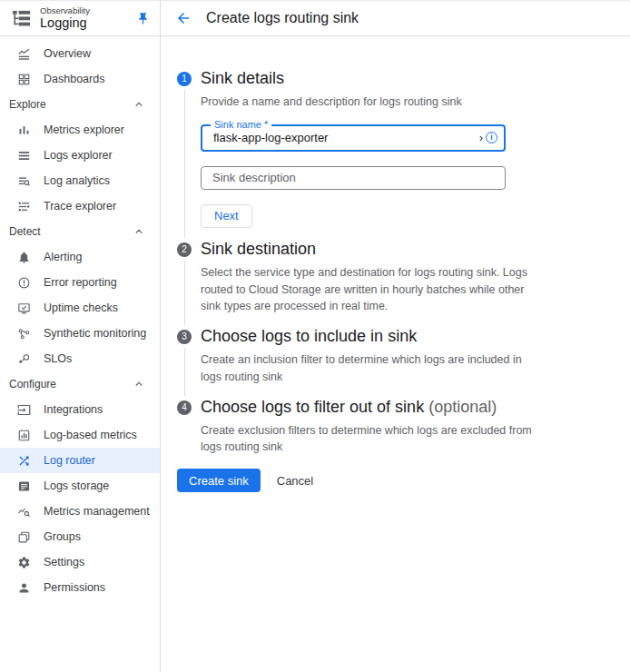  I want to click on next-button: Next, so click(227, 216).